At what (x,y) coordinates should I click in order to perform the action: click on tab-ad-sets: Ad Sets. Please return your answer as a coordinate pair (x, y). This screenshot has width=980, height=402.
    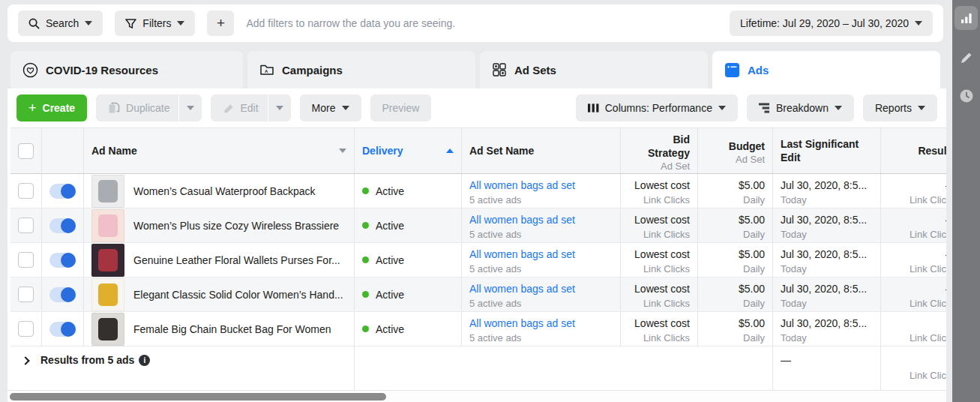
    Looking at the image, I should click on (594, 70).